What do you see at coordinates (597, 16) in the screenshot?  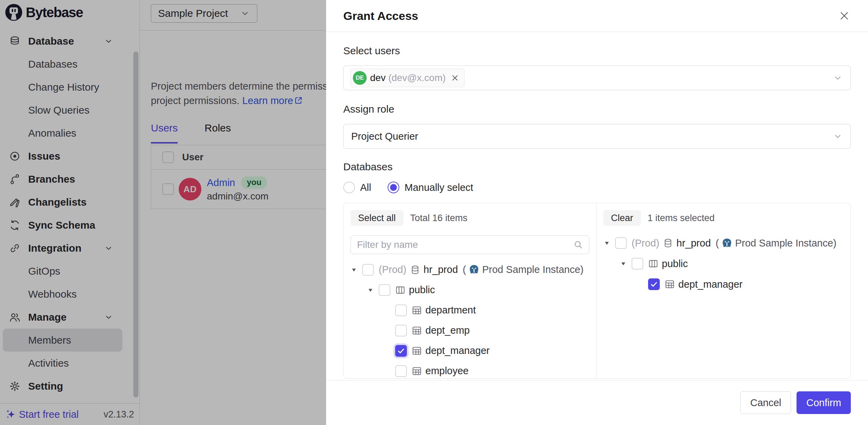 I see `modal-header: Grant Access` at bounding box center [597, 16].